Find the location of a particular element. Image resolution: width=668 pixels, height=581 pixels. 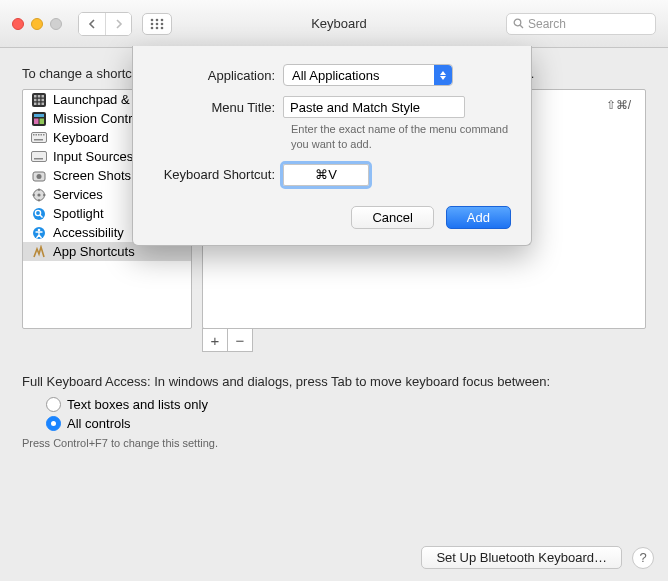

titlebar: Keyboard Search is located at coordinates (334, 24).